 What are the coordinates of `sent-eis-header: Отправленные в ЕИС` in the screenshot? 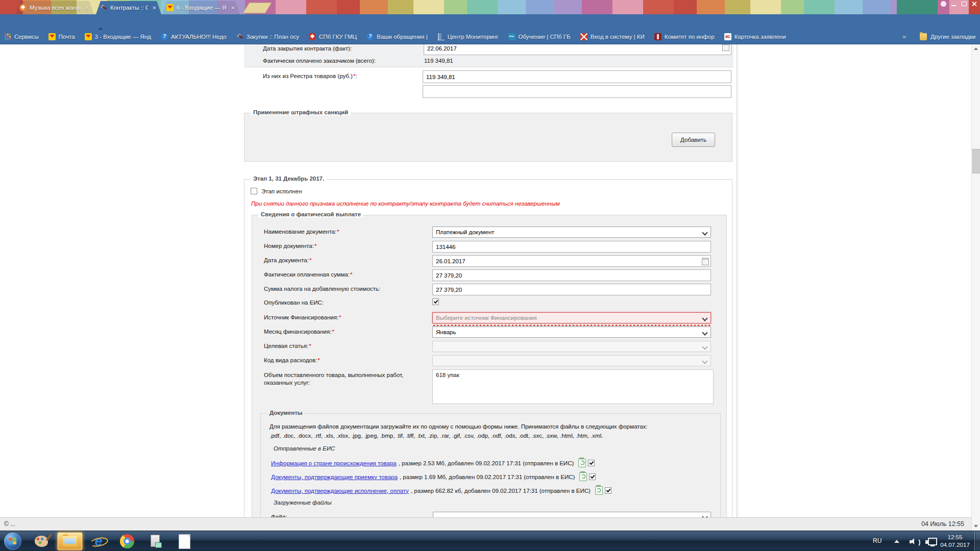 It's located at (304, 448).